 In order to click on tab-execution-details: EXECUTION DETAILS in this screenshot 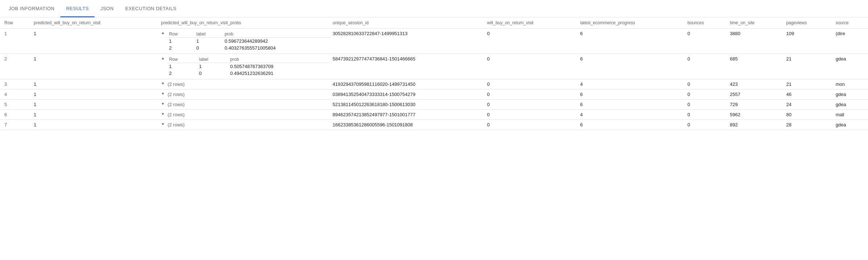, I will do `click(151, 9)`.